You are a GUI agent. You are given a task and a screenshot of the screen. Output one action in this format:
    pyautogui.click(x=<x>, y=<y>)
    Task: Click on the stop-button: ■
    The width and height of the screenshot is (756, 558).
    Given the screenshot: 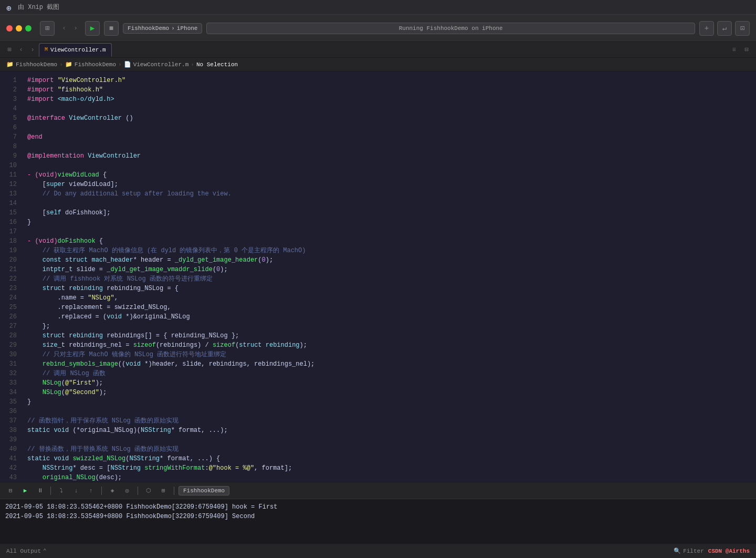 What is the action you would take?
    pyautogui.click(x=111, y=28)
    